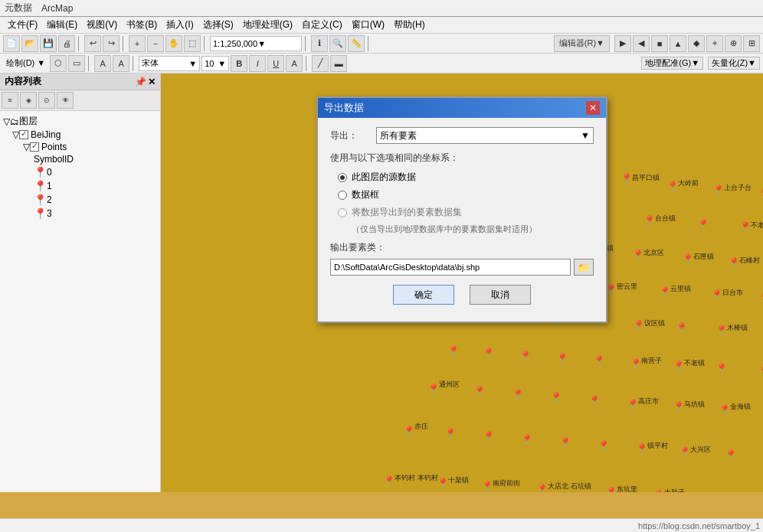 This screenshot has width=763, height=532. What do you see at coordinates (641, 44) in the screenshot?
I see `tb-extra2: ◀` at bounding box center [641, 44].